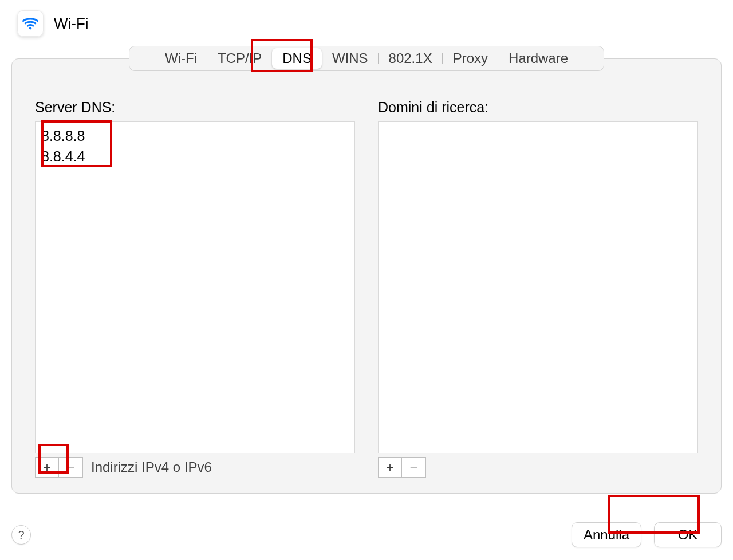  What do you see at coordinates (195, 136) in the screenshot?
I see `list-item: 8.8.8.8` at bounding box center [195, 136].